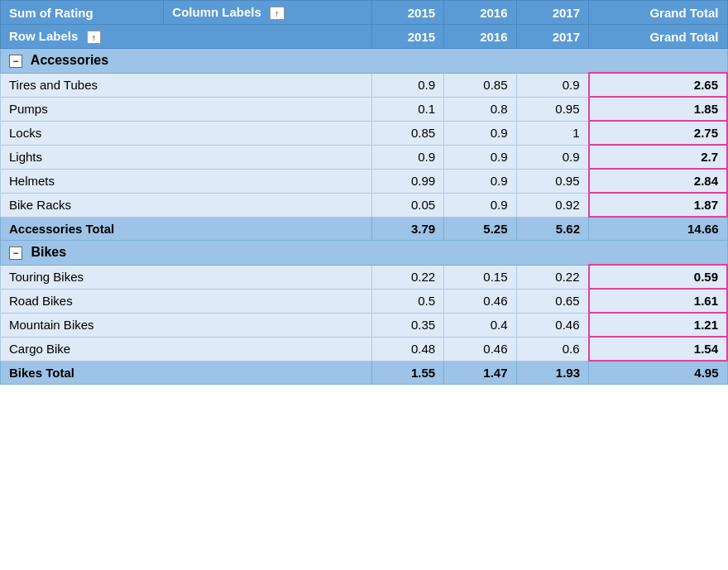 The image size is (728, 570). I want to click on accessories-category-label: − Accessories, so click(364, 61).